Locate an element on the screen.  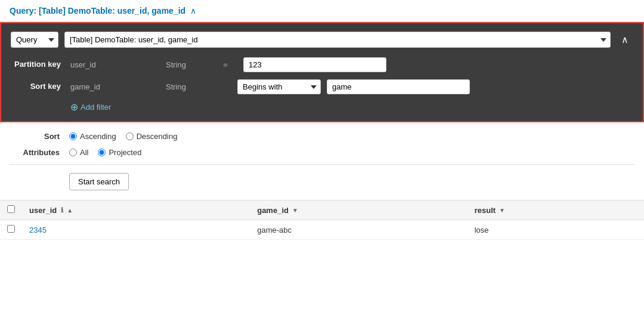
sort-label: Sort is located at coordinates (39, 136).